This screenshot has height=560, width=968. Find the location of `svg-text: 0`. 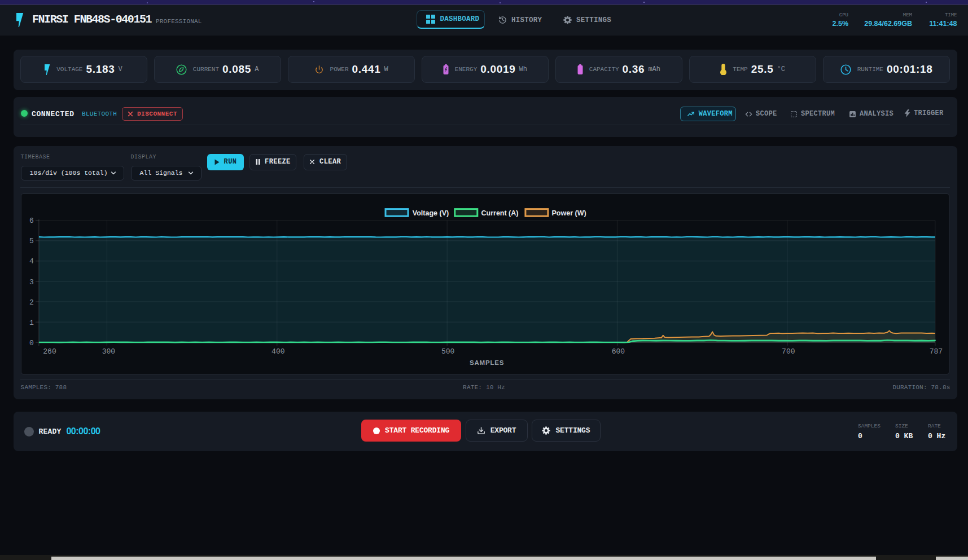

svg-text: 0 is located at coordinates (32, 343).